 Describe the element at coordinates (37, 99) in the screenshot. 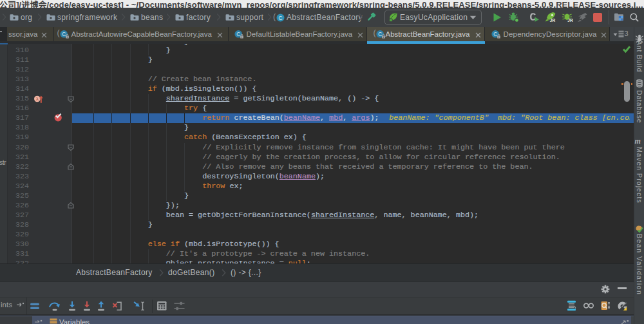

I see `svg-text: λ` at that location.